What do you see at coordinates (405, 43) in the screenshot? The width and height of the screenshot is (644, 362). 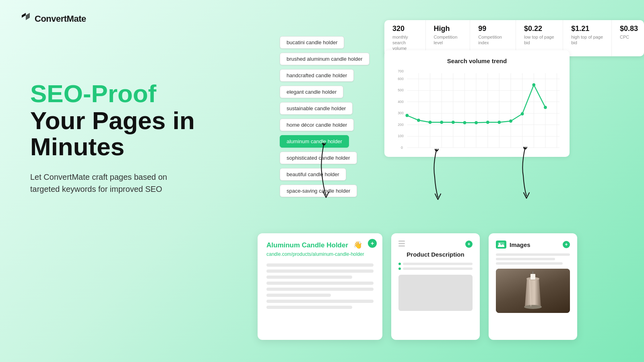 I see `stat-label-0: monthly searchvolume` at bounding box center [405, 43].